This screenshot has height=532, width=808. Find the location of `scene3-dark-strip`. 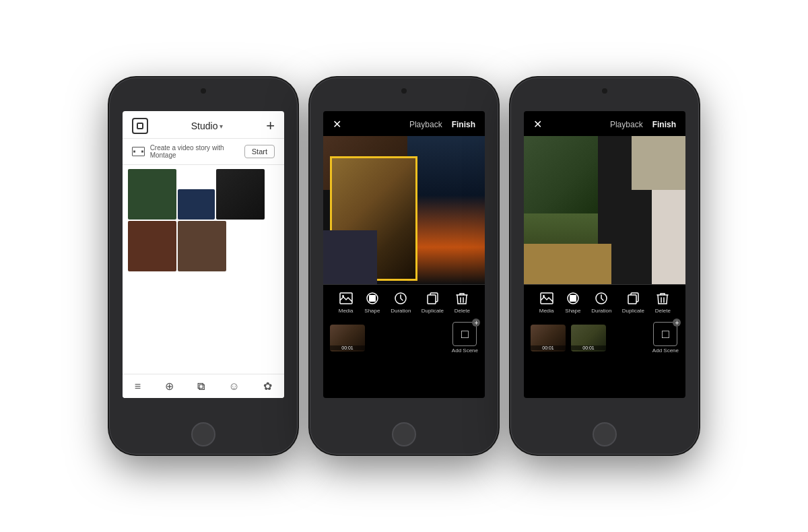

scene3-dark-strip is located at coordinates (615, 163).